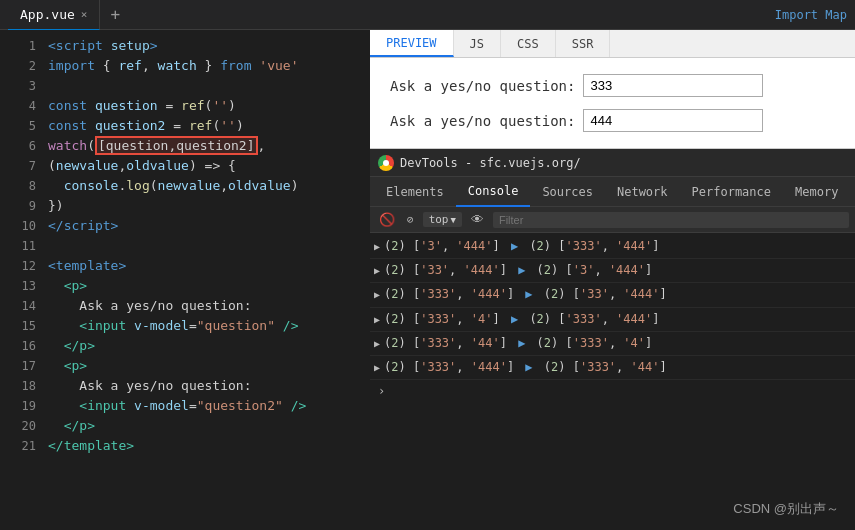  I want to click on devtools-tab-elements: Elements, so click(415, 192).